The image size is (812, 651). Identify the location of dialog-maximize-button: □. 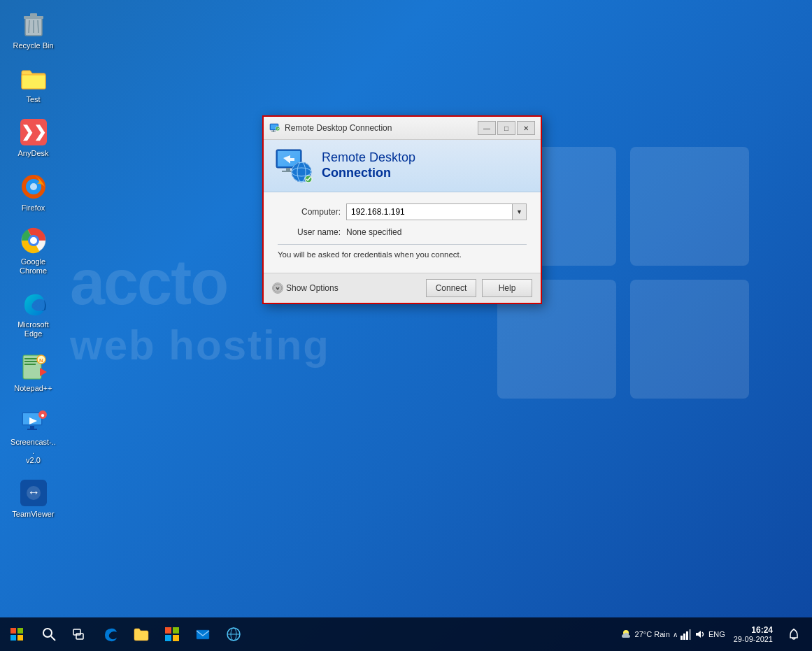
(506, 128).